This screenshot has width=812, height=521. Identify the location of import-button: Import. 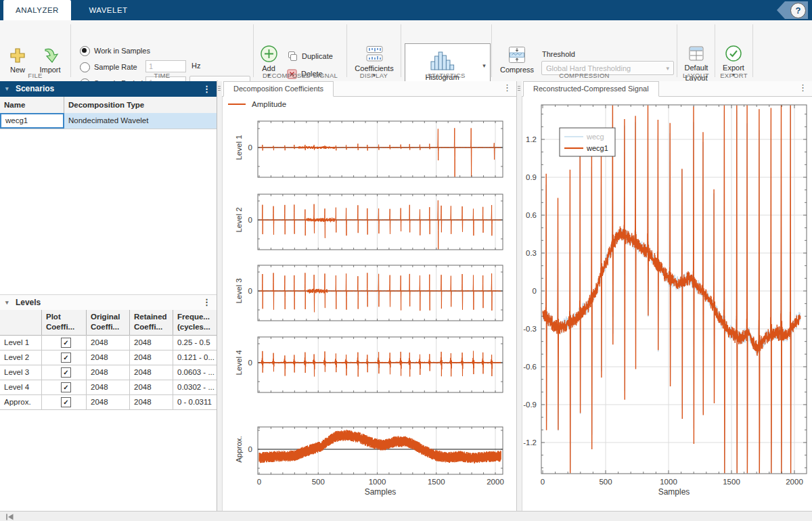
(50, 60).